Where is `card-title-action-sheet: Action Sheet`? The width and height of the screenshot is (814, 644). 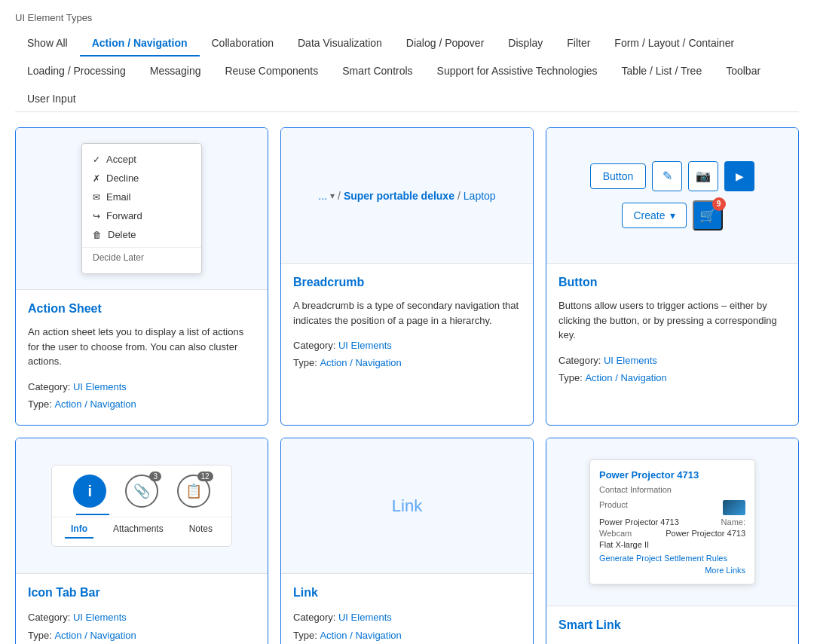
card-title-action-sheet: Action Sheet is located at coordinates (142, 309).